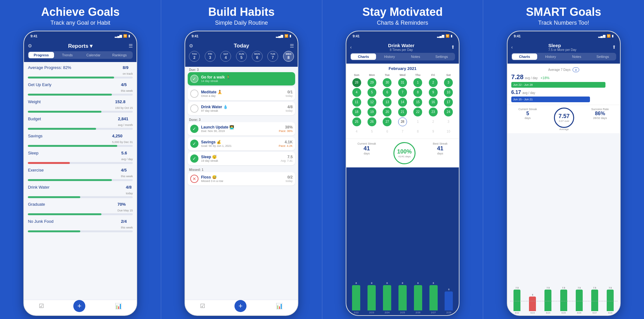  I want to click on cal-10: 10, so click(448, 92).